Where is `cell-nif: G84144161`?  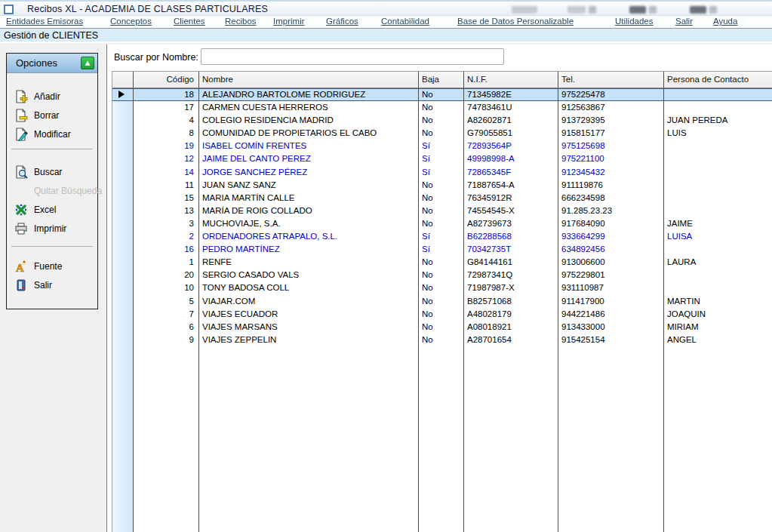 cell-nif: G84144161 is located at coordinates (510, 263).